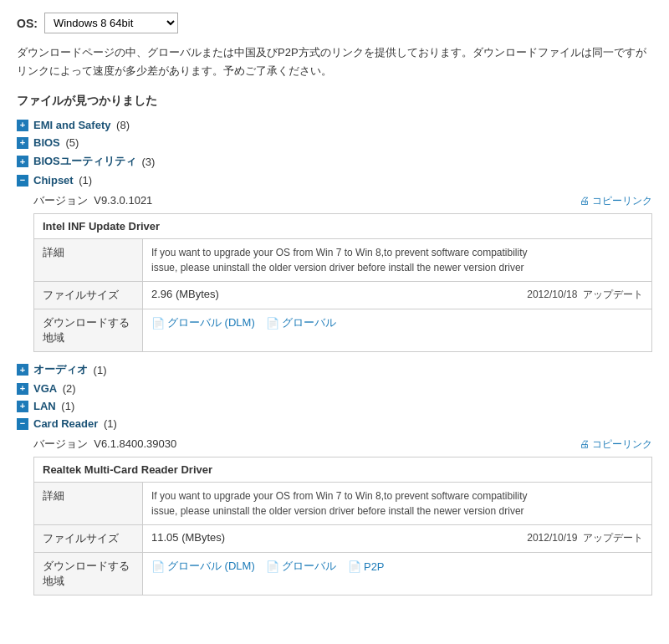 The image size is (669, 644). I want to click on doc-icon-2: 📄, so click(273, 323).